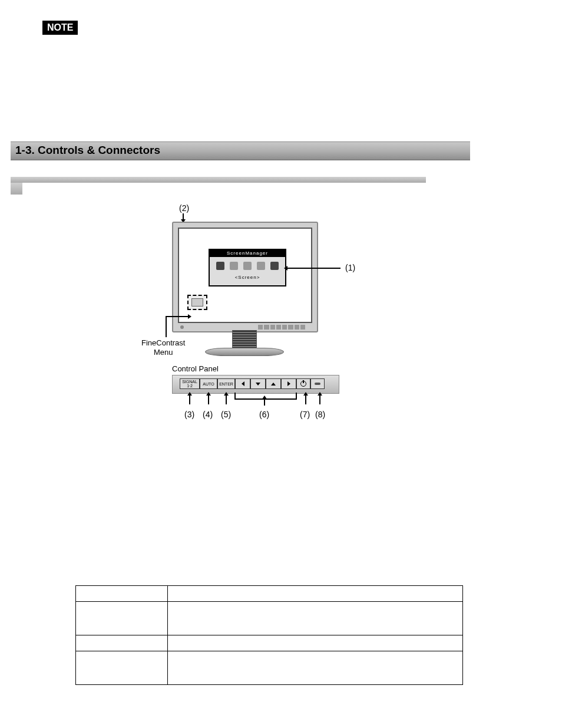 The height and width of the screenshot is (728, 562). What do you see at coordinates (258, 384) in the screenshot?
I see `triangle-down-icon` at bounding box center [258, 384].